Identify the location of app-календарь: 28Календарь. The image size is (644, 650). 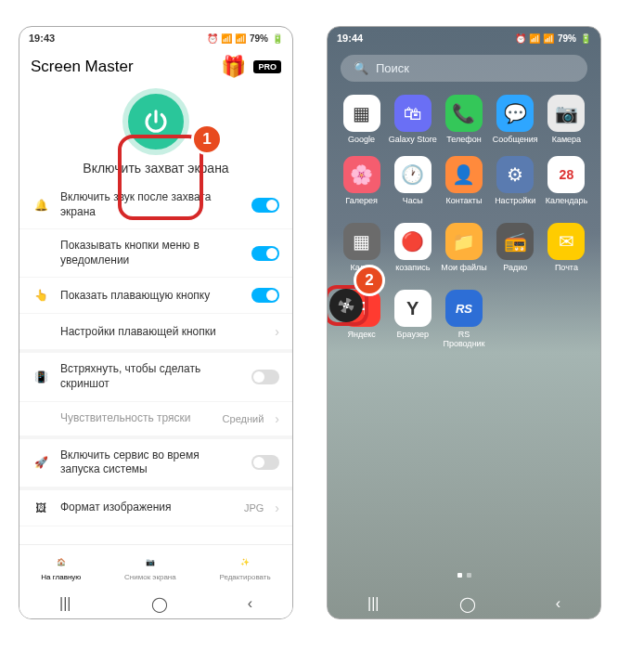
(566, 185).